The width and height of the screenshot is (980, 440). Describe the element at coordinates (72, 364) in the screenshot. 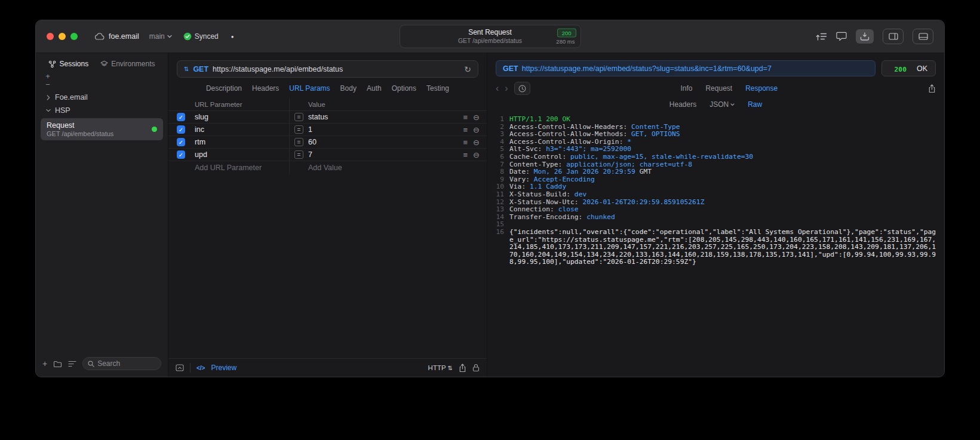

I see `list-view-button` at that location.